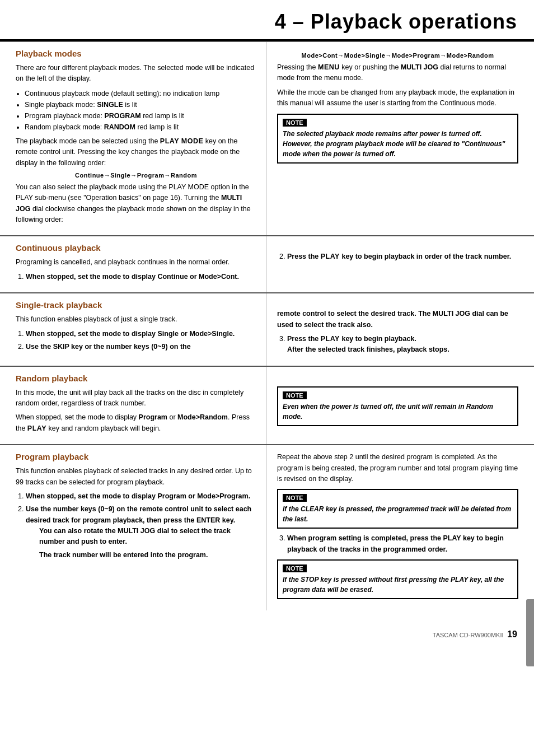  Describe the element at coordinates (294, 395) in the screenshot. I see `note-label-random: NOTE` at that location.